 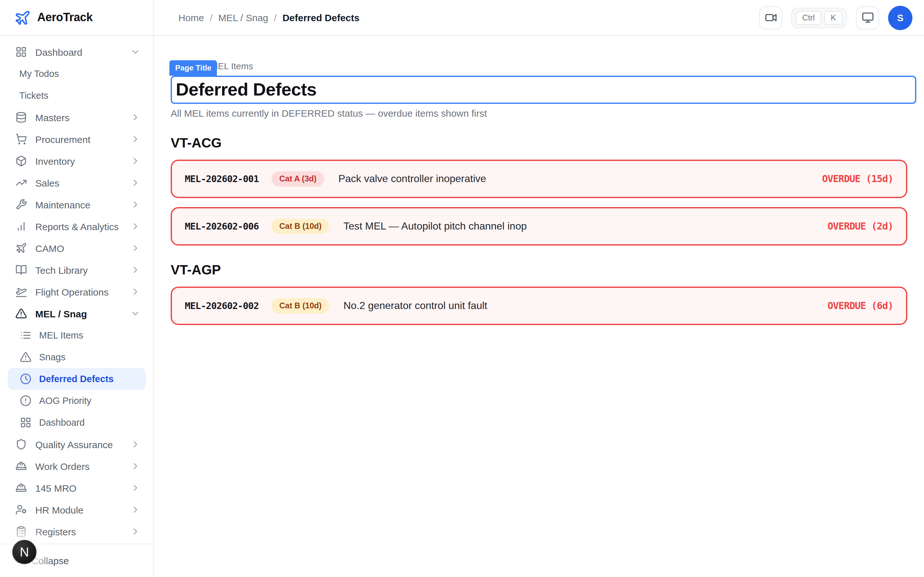 I want to click on overdue-status: OVERDUE (6d), so click(x=860, y=306).